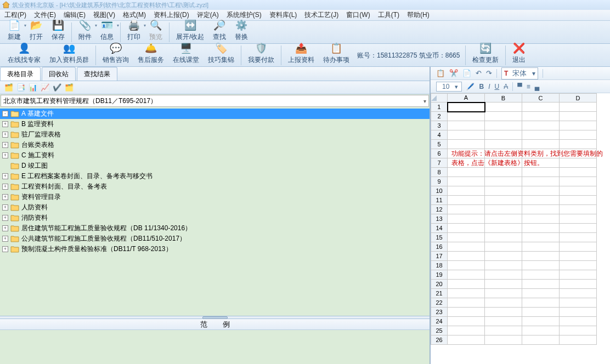 This screenshot has height=364, width=610. I want to click on exit-button: ❌退出, so click(519, 54).